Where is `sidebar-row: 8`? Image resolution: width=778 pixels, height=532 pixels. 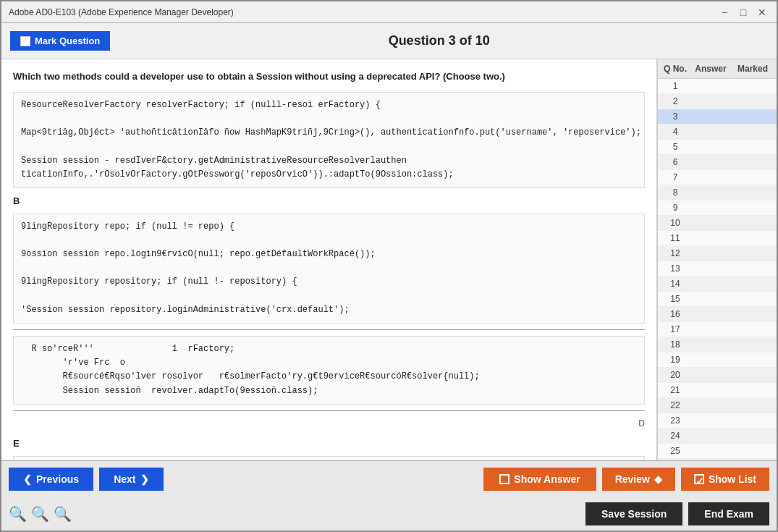
sidebar-row: 8 is located at coordinates (717, 193).